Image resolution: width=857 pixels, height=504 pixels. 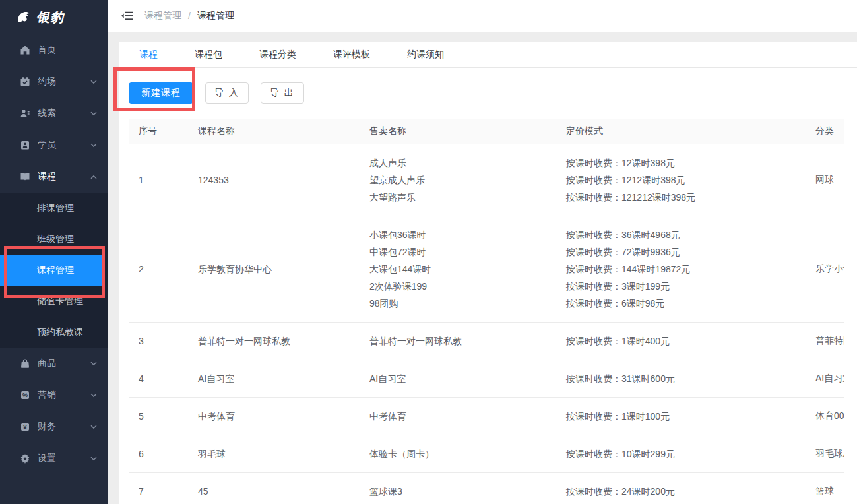 I want to click on pricing-line: 按课时收费：10课时299元, so click(x=686, y=454).